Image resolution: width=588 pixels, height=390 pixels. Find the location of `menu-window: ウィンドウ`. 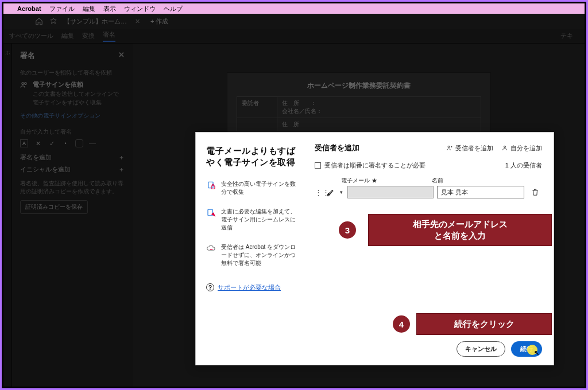

menu-window: ウィンドウ is located at coordinates (140, 9).